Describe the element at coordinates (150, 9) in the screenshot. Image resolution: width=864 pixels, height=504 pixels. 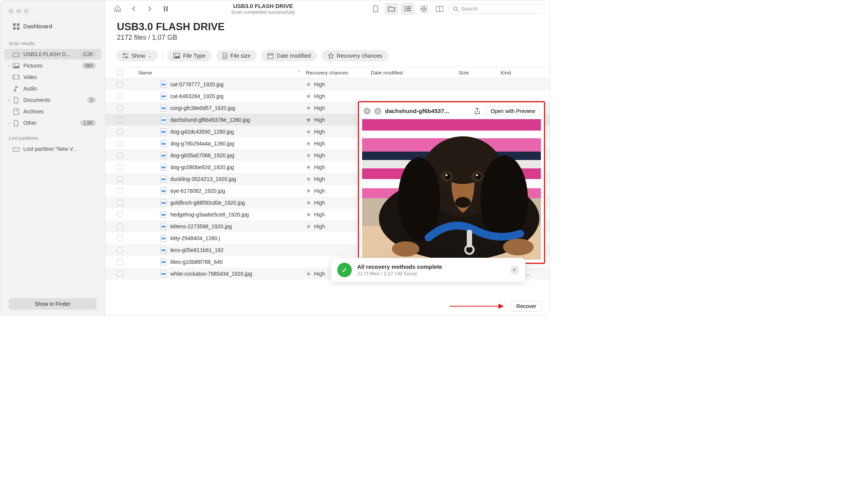
I see `forward-button` at that location.